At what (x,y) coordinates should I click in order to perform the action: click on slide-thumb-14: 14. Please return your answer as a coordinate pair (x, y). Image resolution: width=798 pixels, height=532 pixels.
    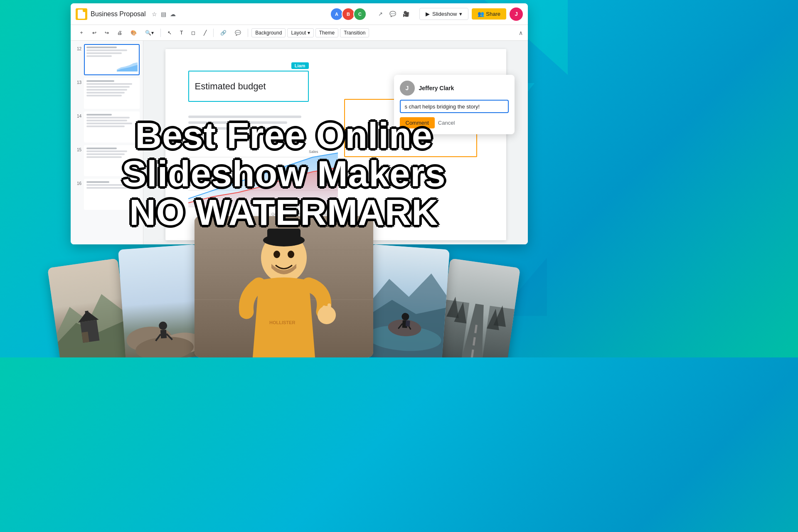
    Looking at the image, I should click on (107, 127).